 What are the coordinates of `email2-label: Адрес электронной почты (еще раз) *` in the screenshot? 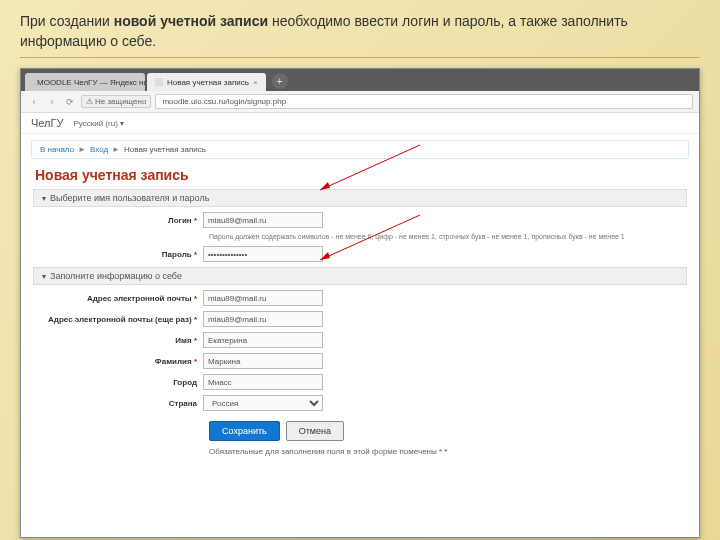 It's located at (123, 320).